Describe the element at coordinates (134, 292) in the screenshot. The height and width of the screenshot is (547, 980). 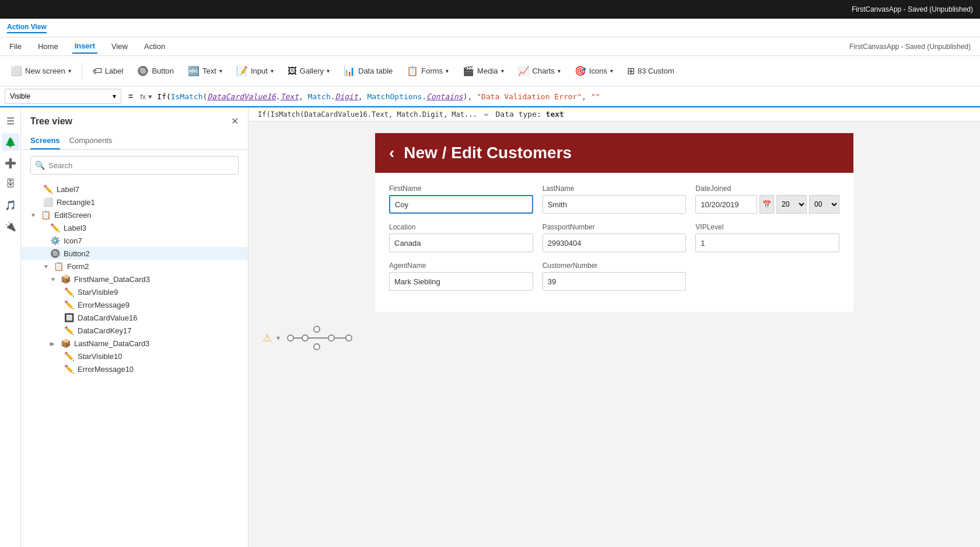
I see `tree-item-starvisible9: ✏️ StarVisible9` at that location.